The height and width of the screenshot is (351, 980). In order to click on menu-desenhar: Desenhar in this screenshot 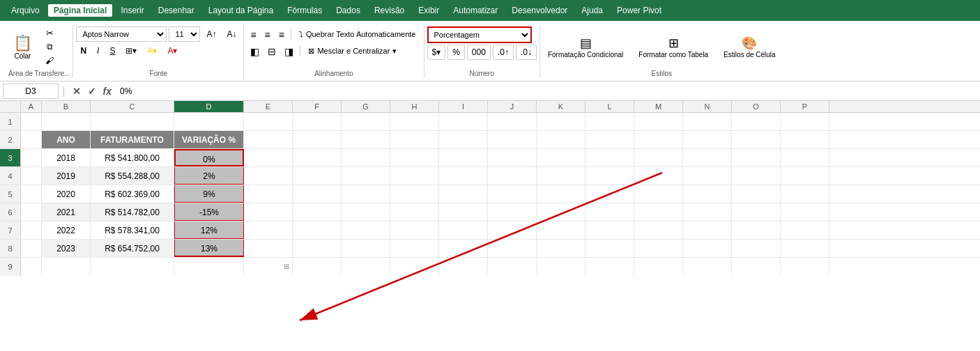, I will do `click(176, 10)`.